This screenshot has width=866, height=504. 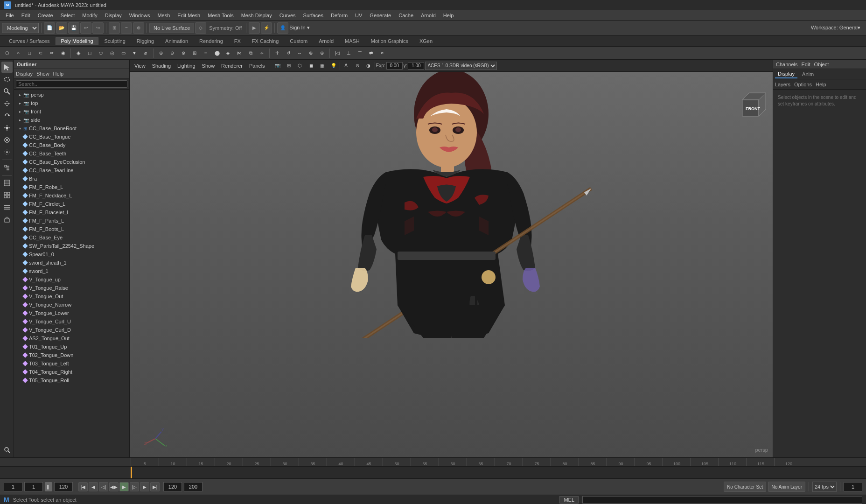 What do you see at coordinates (7, 152) in the screenshot?
I see `soft-mod-tool` at bounding box center [7, 152].